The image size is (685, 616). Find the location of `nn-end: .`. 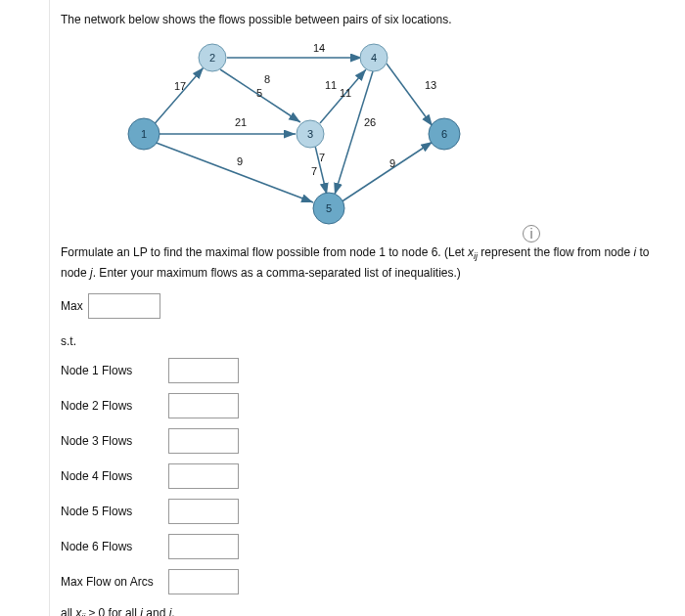

nn-end: . is located at coordinates (172, 611).